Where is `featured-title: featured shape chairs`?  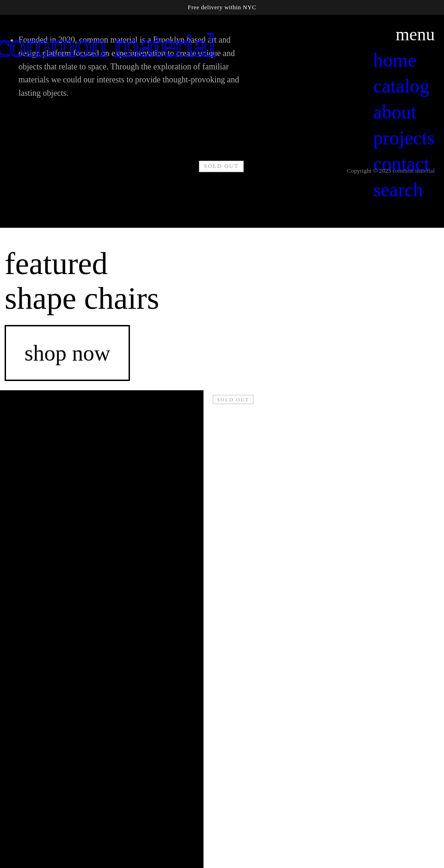
featured-title: featured shape chairs is located at coordinates (222, 281).